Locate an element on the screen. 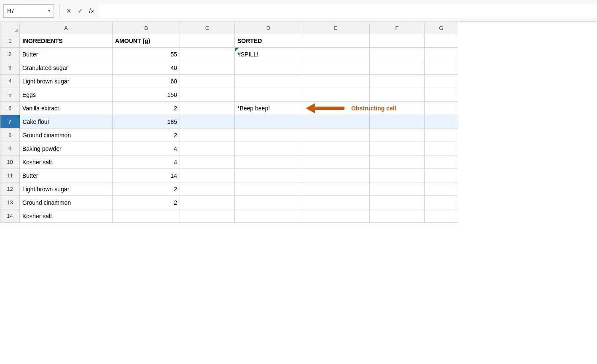 This screenshot has height=364, width=597. cell-2-G is located at coordinates (441, 54).